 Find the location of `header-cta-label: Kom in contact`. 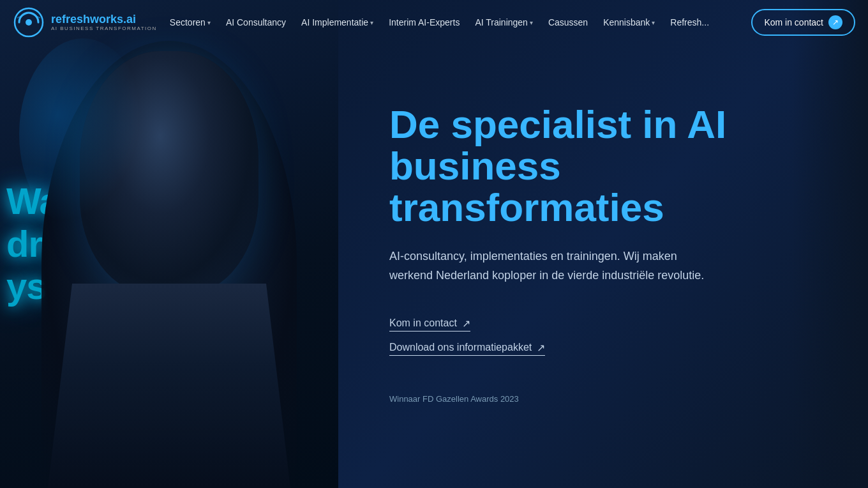

header-cta-label: Kom in contact is located at coordinates (794, 22).